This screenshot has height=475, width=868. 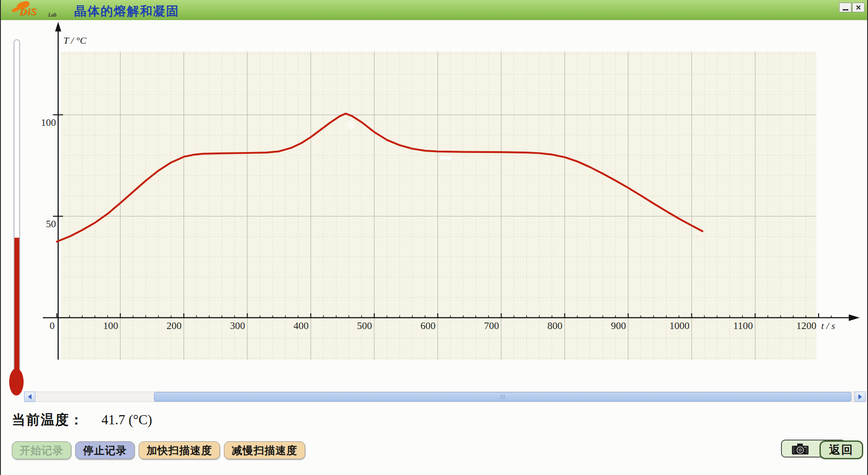 I want to click on current-temperature-label: 当前温度：, so click(x=48, y=420).